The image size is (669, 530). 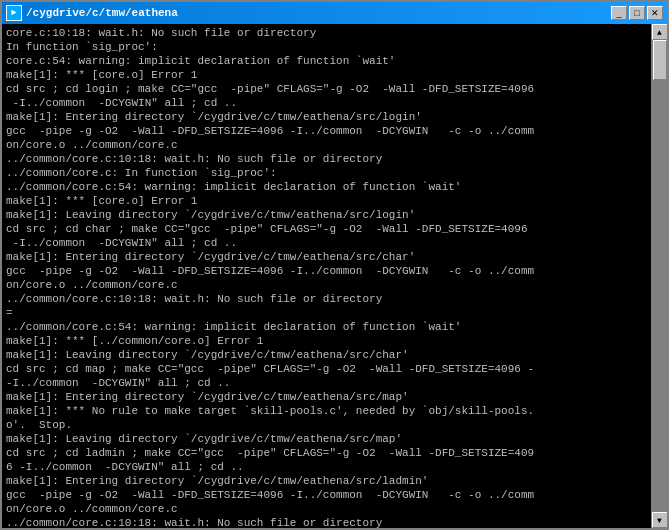 I want to click on title-bar-buttons: _ □ ✕, so click(x=637, y=13).